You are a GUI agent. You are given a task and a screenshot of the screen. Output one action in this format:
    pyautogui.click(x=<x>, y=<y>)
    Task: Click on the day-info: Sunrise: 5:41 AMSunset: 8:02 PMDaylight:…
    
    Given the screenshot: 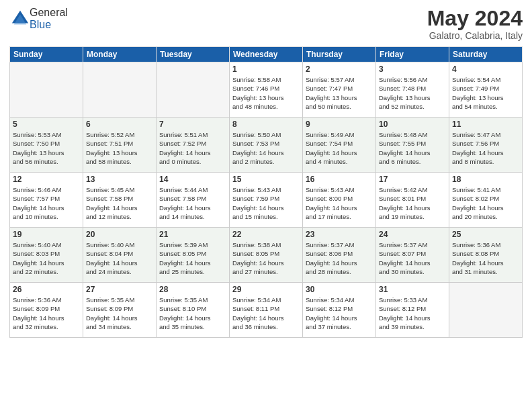 What is the action you would take?
    pyautogui.click(x=486, y=203)
    